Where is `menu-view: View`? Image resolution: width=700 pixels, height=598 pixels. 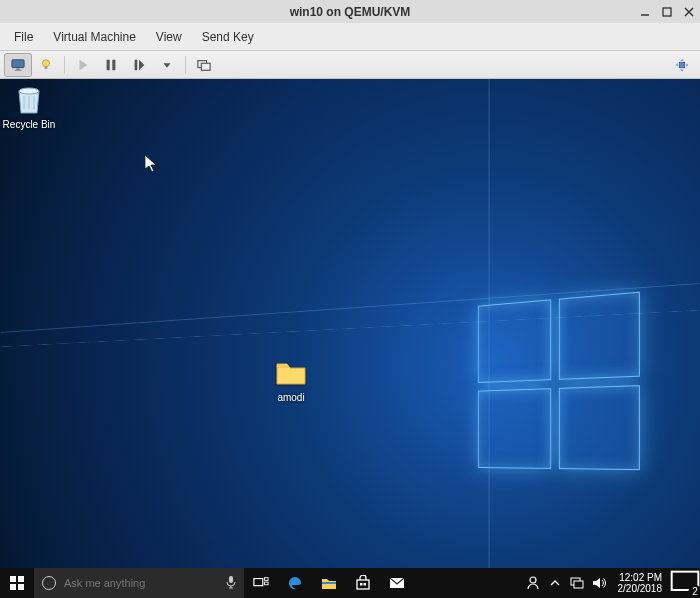 menu-view: View is located at coordinates (169, 37).